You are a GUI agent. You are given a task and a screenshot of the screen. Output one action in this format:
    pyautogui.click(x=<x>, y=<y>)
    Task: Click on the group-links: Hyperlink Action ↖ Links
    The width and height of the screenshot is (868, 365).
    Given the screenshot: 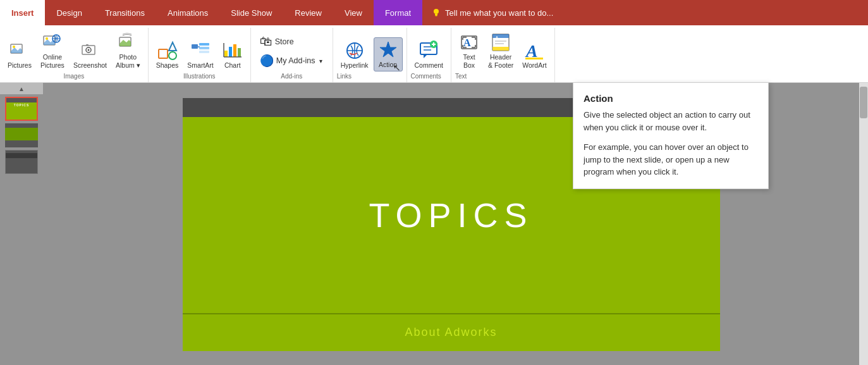 What is the action you would take?
    pyautogui.click(x=370, y=55)
    